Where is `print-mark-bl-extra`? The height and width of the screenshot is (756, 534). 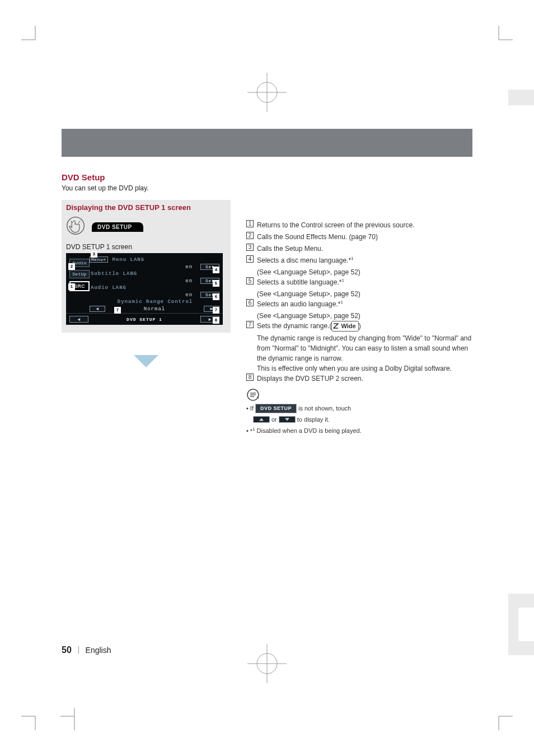
print-mark-bl-extra is located at coordinates (72, 719).